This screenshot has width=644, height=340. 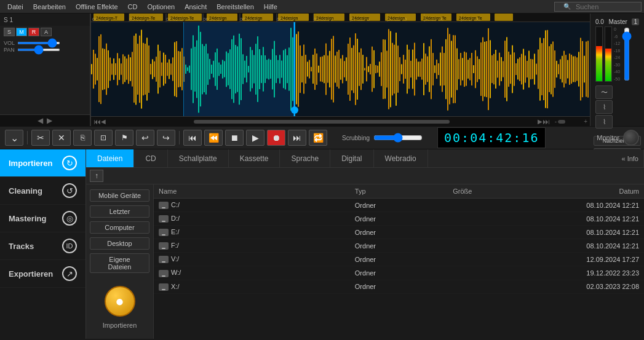 What do you see at coordinates (43, 274) in the screenshot?
I see `sidebar-item-exportieren: Exportieren ↗` at bounding box center [43, 274].